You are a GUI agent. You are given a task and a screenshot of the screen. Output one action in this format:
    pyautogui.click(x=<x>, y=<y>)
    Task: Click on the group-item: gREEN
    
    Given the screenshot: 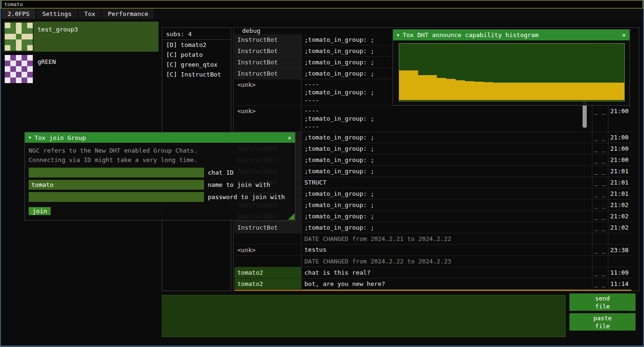 What is the action you would take?
    pyautogui.click(x=81, y=69)
    